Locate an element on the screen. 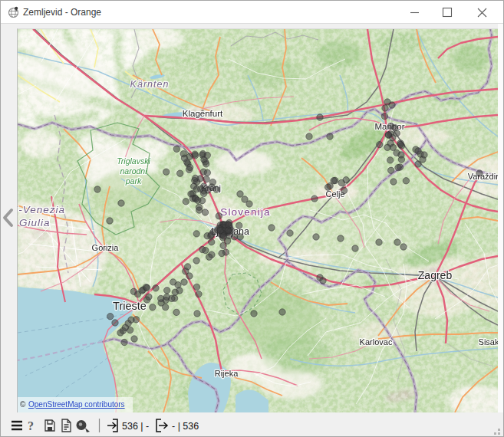 This screenshot has width=504, height=437. svg-text: Kärnten is located at coordinates (150, 84).